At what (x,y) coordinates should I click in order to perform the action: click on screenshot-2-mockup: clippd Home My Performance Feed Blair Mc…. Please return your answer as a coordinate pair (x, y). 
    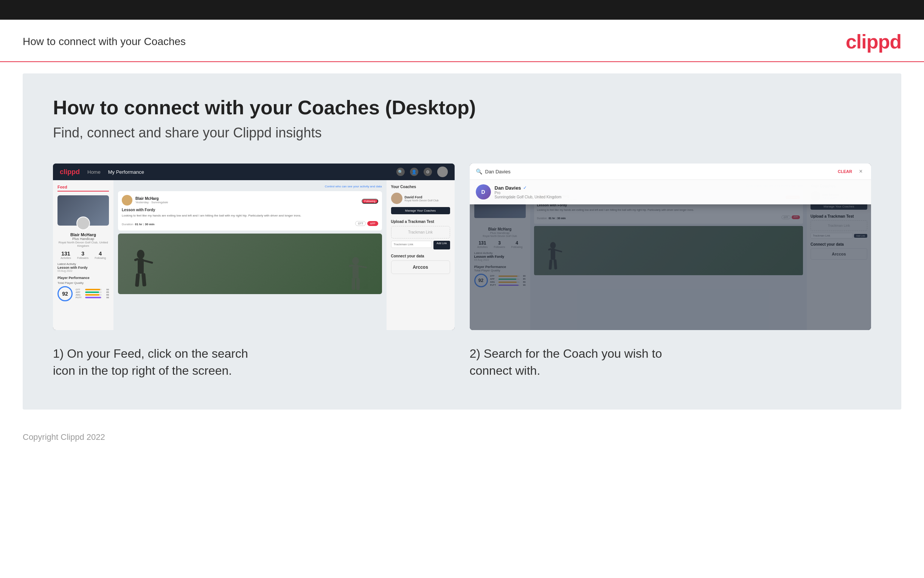
    Looking at the image, I should click on (671, 247).